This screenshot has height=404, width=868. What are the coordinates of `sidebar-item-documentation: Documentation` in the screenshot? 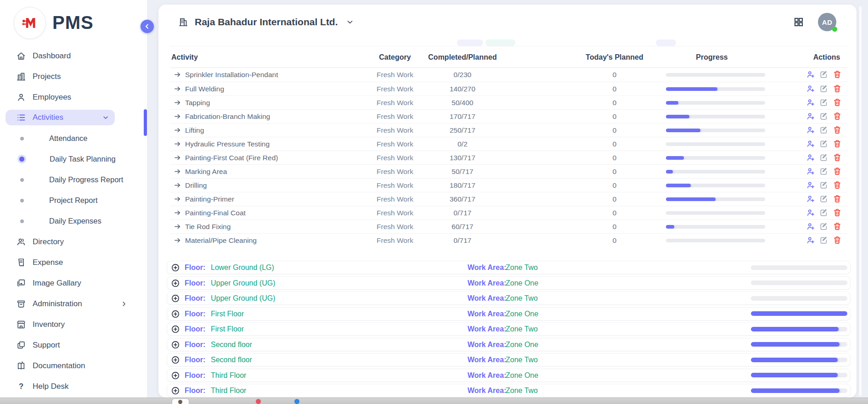 It's located at (73, 365).